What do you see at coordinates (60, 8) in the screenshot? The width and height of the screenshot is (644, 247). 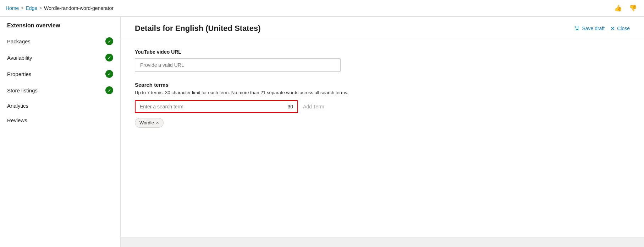 I see `breadcrumb: Home > Edge > Wordle-random-word-generat…` at bounding box center [60, 8].